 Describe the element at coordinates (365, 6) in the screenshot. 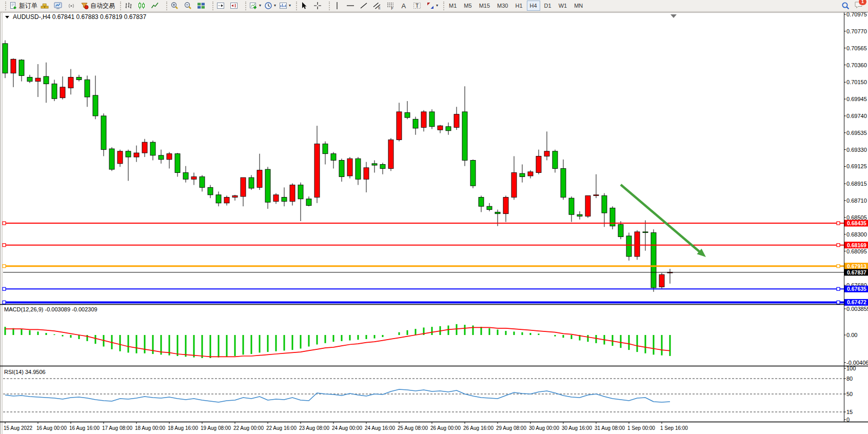

I see `trendline-button` at that location.